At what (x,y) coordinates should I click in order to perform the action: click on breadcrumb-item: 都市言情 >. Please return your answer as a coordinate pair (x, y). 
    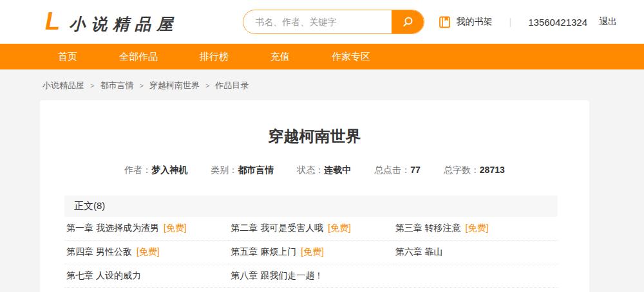
    Looking at the image, I should click on (124, 86).